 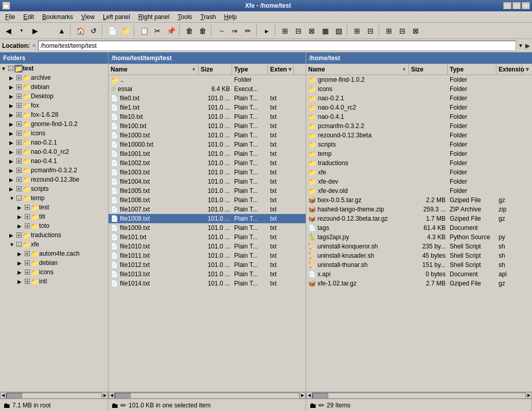 I want to click on menu-right-panel: Right panel, so click(x=154, y=17).